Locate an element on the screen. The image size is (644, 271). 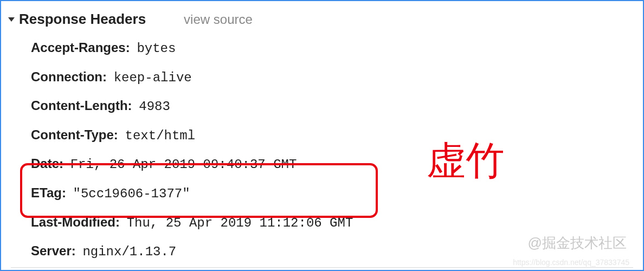
header-value: Fri, 26 Apr 2019 09:40:37 GMT is located at coordinates (184, 165).